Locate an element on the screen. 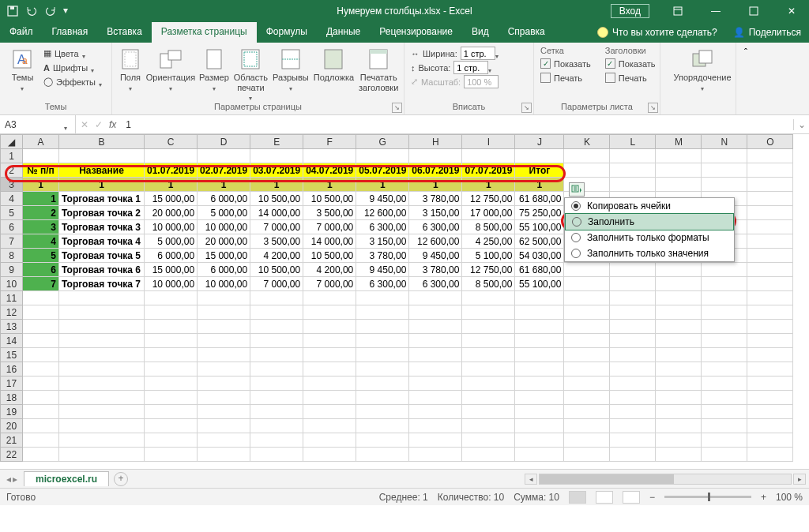 The width and height of the screenshot is (809, 532). cell: № п/п is located at coordinates (41, 170).